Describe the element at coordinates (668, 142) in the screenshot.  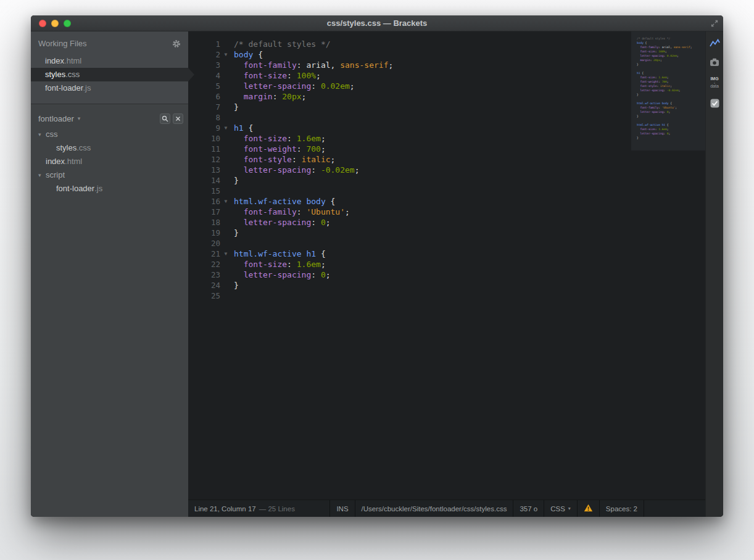
I see `minimap-line` at that location.